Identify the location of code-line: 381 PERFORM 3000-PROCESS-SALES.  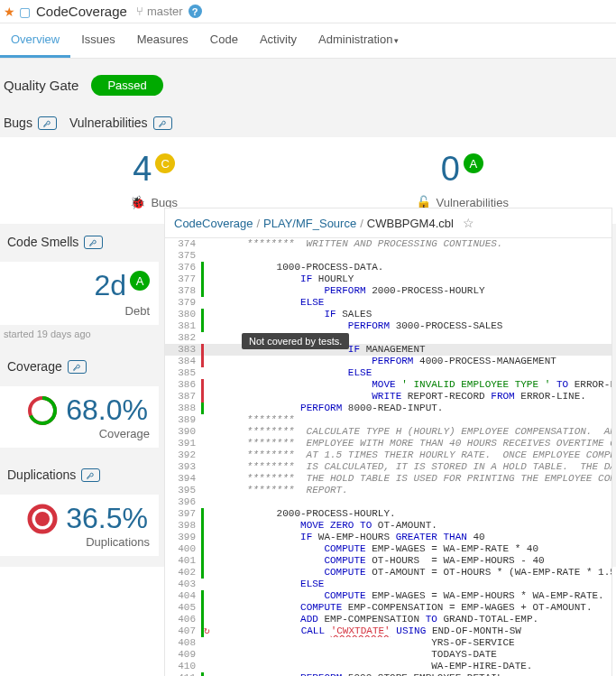
(388, 327).